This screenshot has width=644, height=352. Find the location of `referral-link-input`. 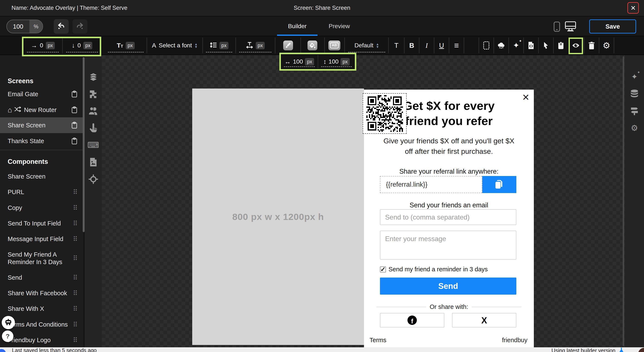

referral-link-input is located at coordinates (431, 185).